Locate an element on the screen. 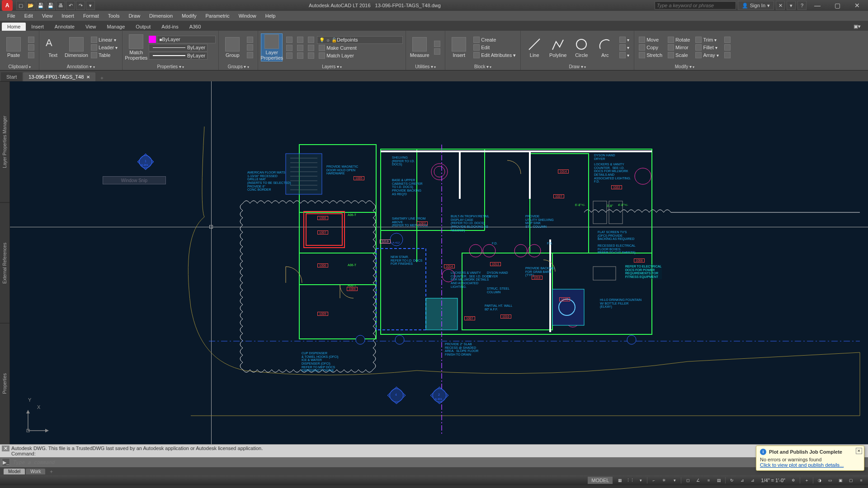 The height and width of the screenshot is (488, 868). notify-close-button: ✕ is located at coordinates (859, 451).